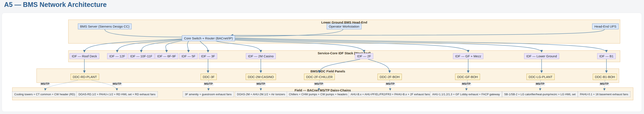 This screenshot has width=644, height=114. Describe the element at coordinates (604, 94) in the screenshot. I see `node-field-pahu-basement: PAHU-0.1 + 16 basement exhaust fans` at that location.